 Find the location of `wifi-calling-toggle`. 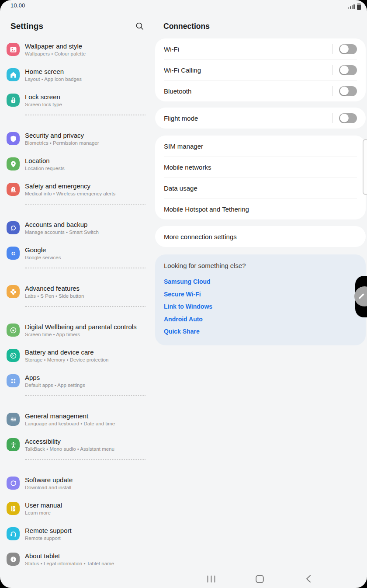

wifi-calling-toggle is located at coordinates (348, 70).